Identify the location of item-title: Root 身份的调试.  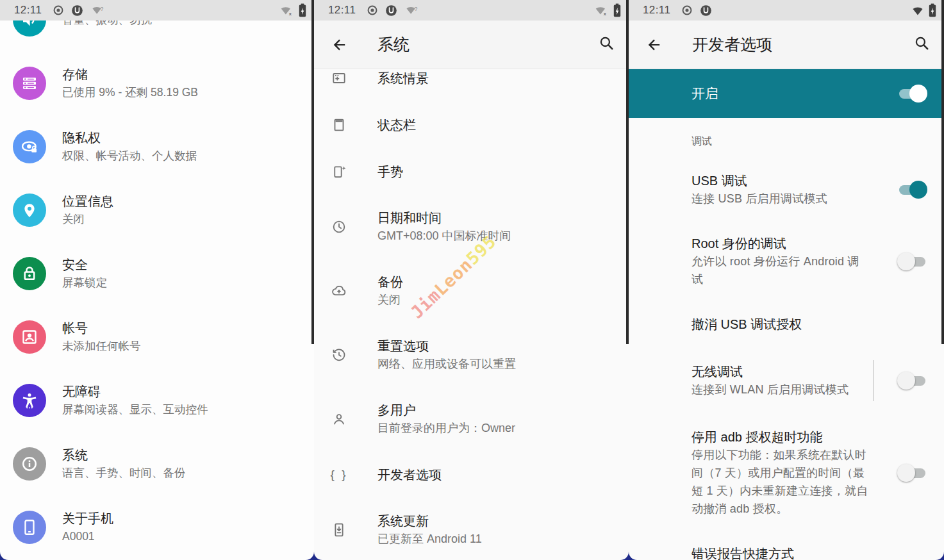
(781, 243).